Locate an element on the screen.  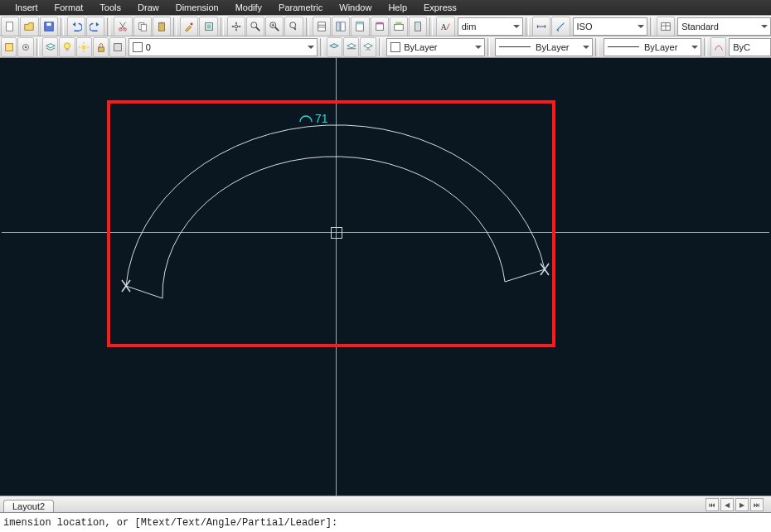
linetype-dropdown: ByLayer is located at coordinates (544, 47).